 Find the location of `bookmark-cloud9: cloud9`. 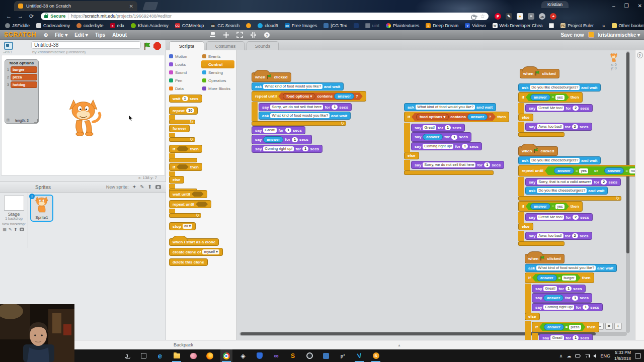

bookmark-cloud9: cloud9 is located at coordinates (268, 26).